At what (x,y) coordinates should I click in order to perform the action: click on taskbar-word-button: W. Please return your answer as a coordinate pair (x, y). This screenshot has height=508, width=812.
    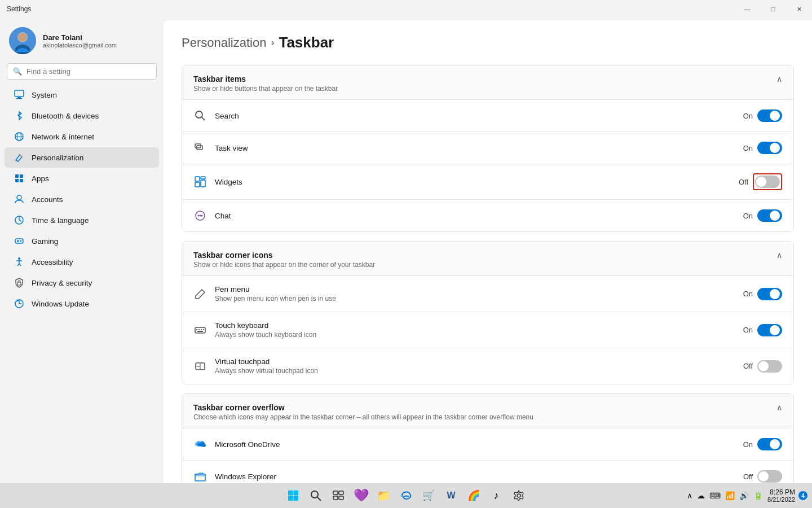
    Looking at the image, I should click on (451, 496).